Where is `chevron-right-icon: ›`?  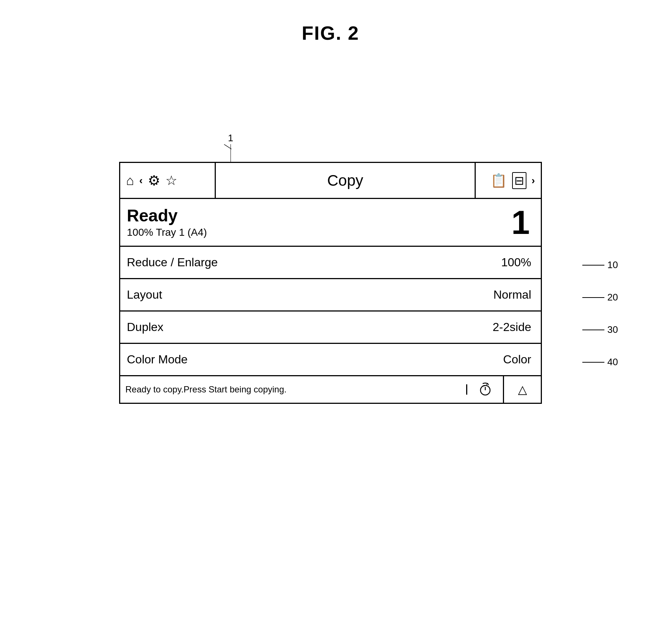
chevron-right-icon: › is located at coordinates (533, 181).